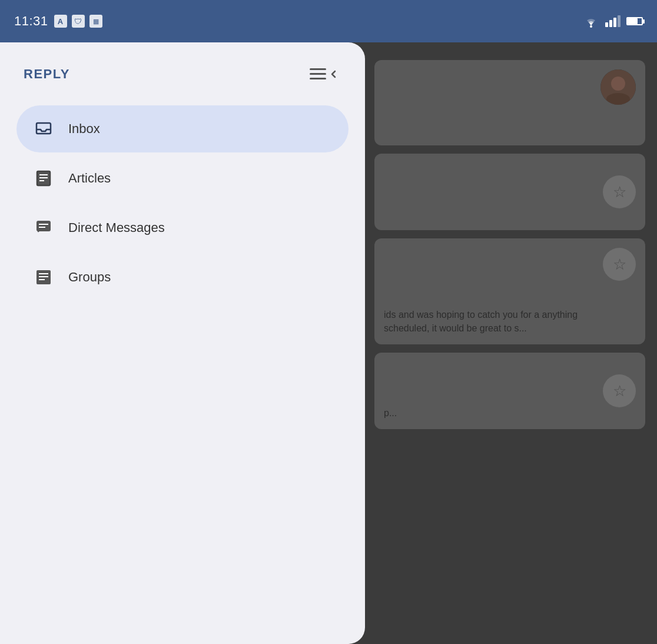 Image resolution: width=657 pixels, height=644 pixels. What do you see at coordinates (89, 178) in the screenshot?
I see `articles-label: Articles` at bounding box center [89, 178].